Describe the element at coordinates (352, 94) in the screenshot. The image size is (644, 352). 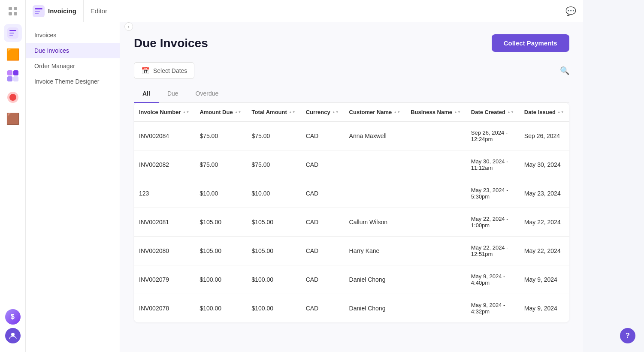
I see `tabs-container: All Due Overdue` at that location.